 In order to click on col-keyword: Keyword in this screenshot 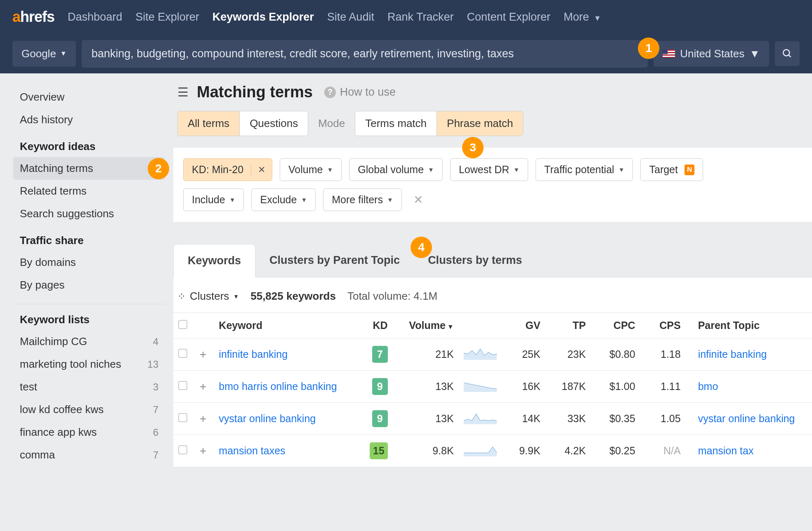, I will do `click(285, 326)`.